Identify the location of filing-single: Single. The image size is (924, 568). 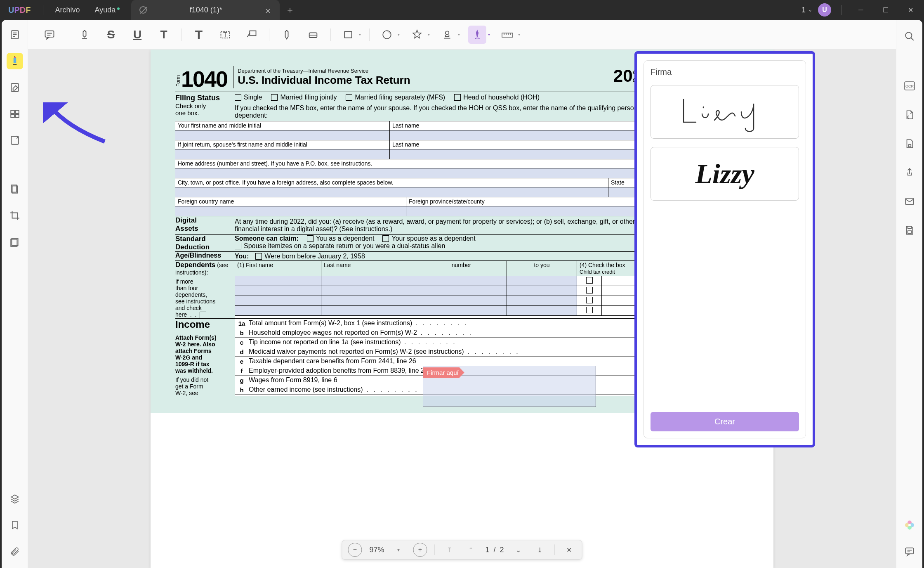
(248, 97).